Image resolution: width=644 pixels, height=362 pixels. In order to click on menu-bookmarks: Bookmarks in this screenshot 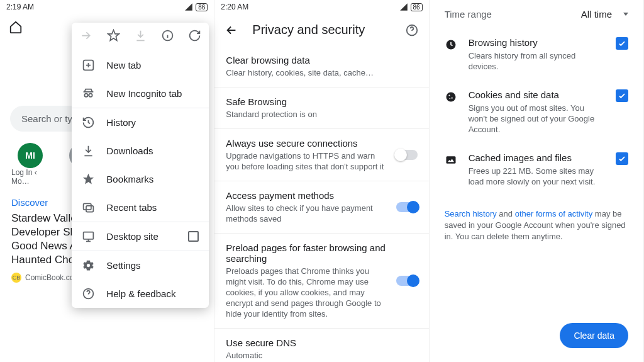, I will do `click(140, 179)`.